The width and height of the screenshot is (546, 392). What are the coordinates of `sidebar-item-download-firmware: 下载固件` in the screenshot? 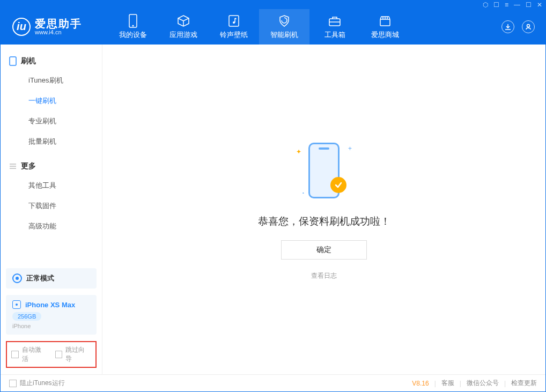 It's located at (51, 206).